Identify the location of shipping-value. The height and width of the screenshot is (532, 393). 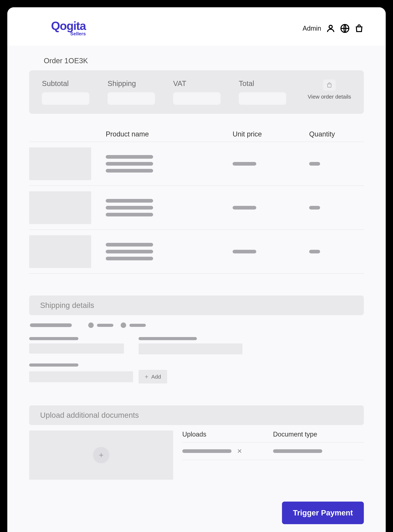
(131, 99).